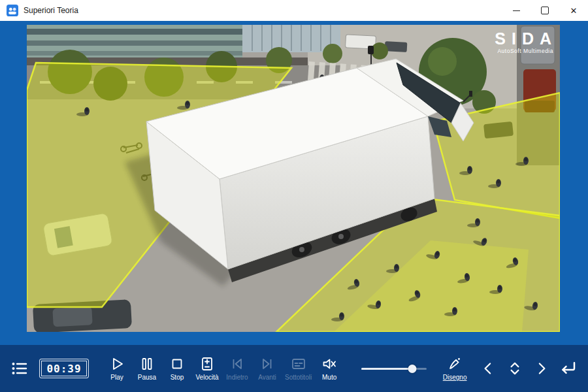  What do you see at coordinates (294, 368) in the screenshot?
I see `playback-toolbar: 00:39 Play Pausa Stop Velocità` at bounding box center [294, 368].